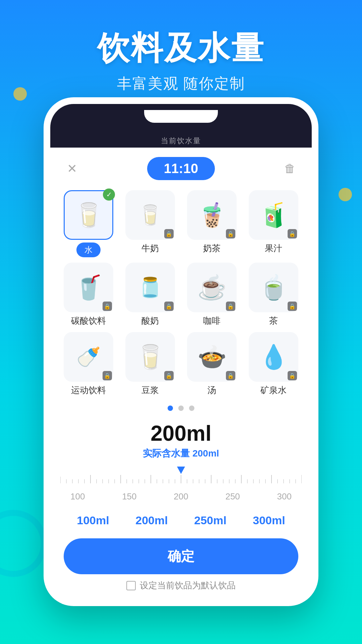  I want to click on drink-name-juice: 果汁, so click(274, 248).